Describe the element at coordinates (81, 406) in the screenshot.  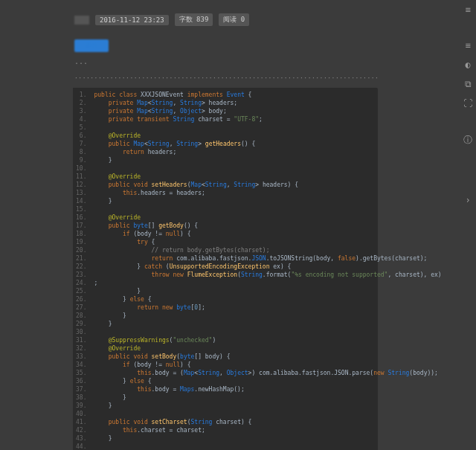
I see `line-number: 39.` at that location.